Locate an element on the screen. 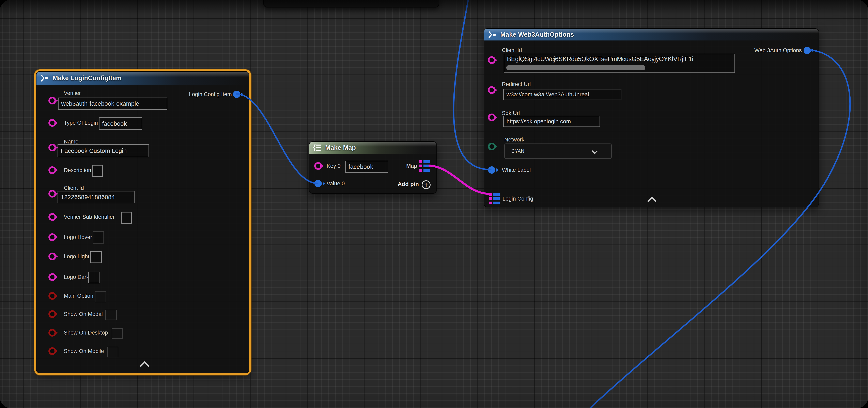 The height and width of the screenshot is (408, 868). show-on-desktop-checkbox is located at coordinates (117, 333).